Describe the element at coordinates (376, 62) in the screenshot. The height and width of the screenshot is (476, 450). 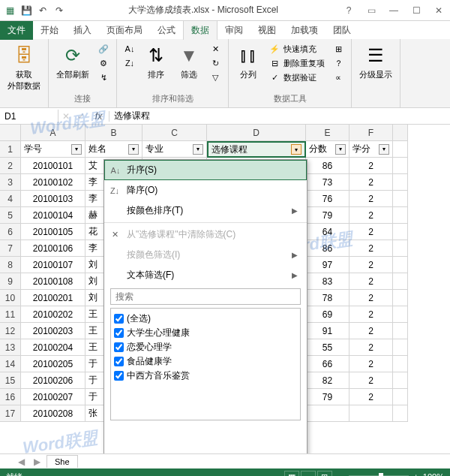
I see `outline-button: ☰ 分级显示` at that location.